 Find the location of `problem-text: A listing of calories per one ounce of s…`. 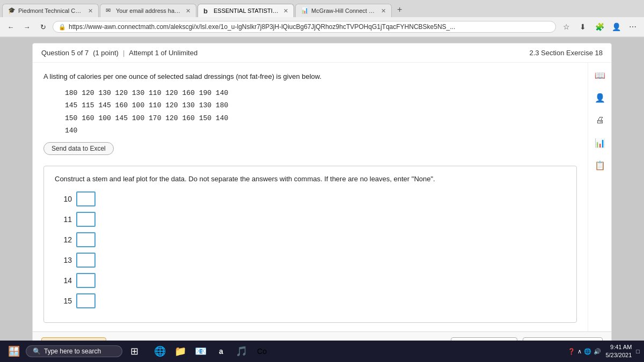

problem-text: A listing of calories per one ounce of s… is located at coordinates (310, 77).